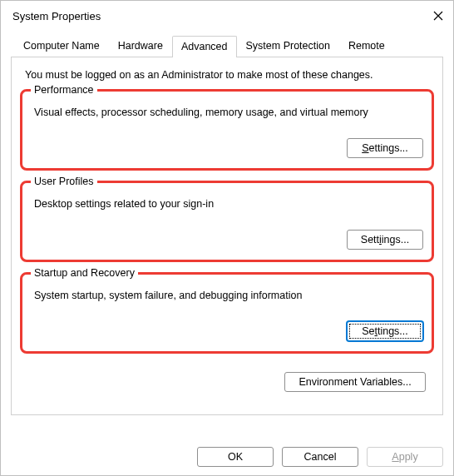 This screenshot has height=476, width=454. Describe the element at coordinates (405, 457) in the screenshot. I see `apply-button: Apply` at that location.